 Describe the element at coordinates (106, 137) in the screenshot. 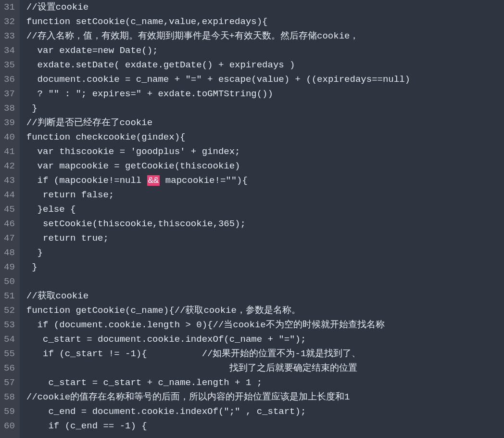

I see `code-token: function checkcookie(gindex){` at that location.